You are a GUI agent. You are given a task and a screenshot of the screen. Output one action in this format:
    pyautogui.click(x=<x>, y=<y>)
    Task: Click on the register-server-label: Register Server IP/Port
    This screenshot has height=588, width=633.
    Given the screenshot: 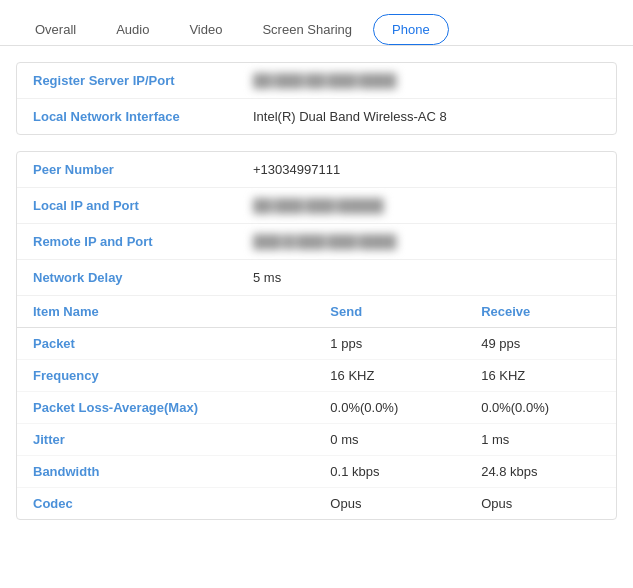 What is the action you would take?
    pyautogui.click(x=143, y=80)
    